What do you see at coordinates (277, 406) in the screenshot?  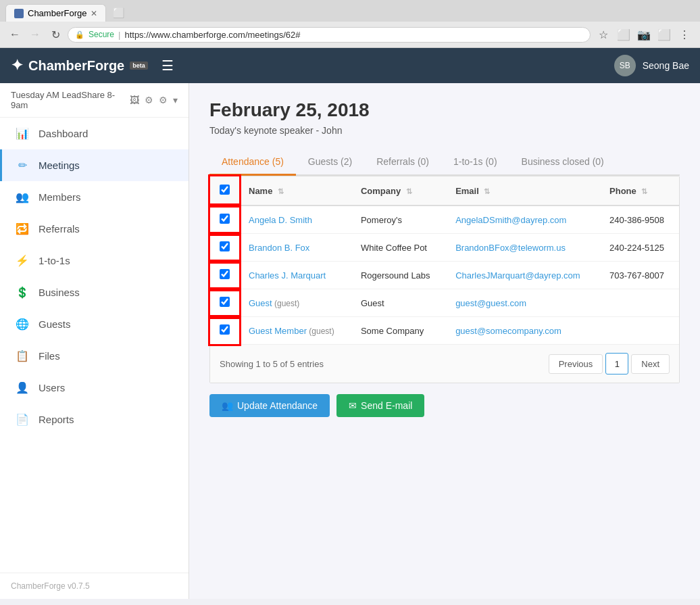 I see `update-attendance-label: Update Attendance` at bounding box center [277, 406].